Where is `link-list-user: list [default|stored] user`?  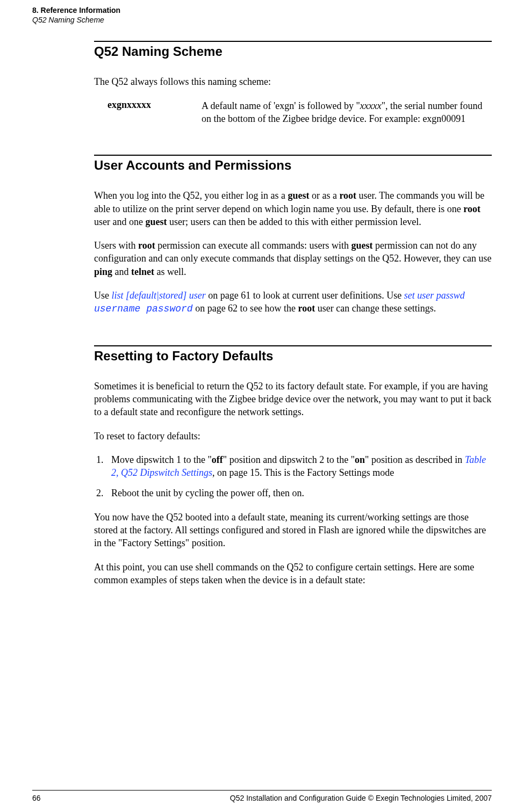 link-list-user: list [default|stored] user is located at coordinates (159, 295).